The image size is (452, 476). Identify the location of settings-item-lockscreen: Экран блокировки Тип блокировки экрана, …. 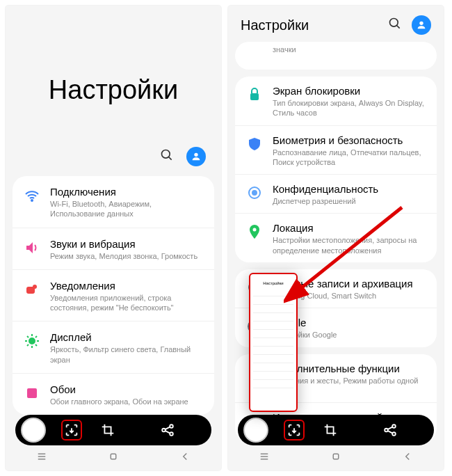
(336, 102).